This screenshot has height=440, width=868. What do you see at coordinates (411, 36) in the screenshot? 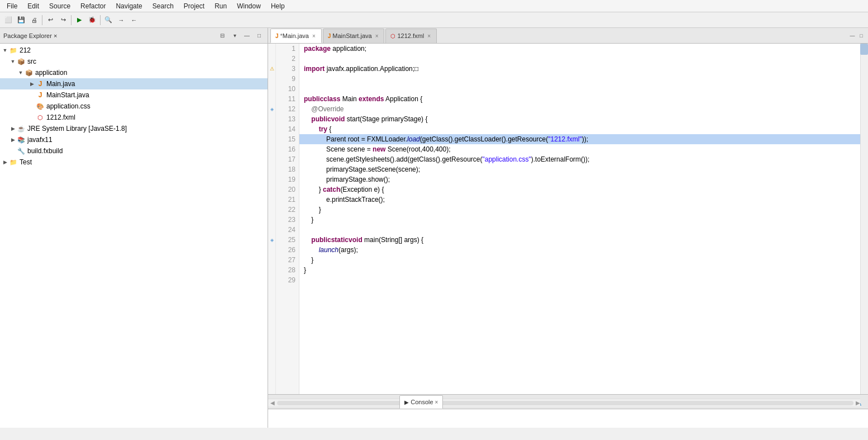
I see `tab-fxml: ⬡ 1212.fxml ×` at bounding box center [411, 36].